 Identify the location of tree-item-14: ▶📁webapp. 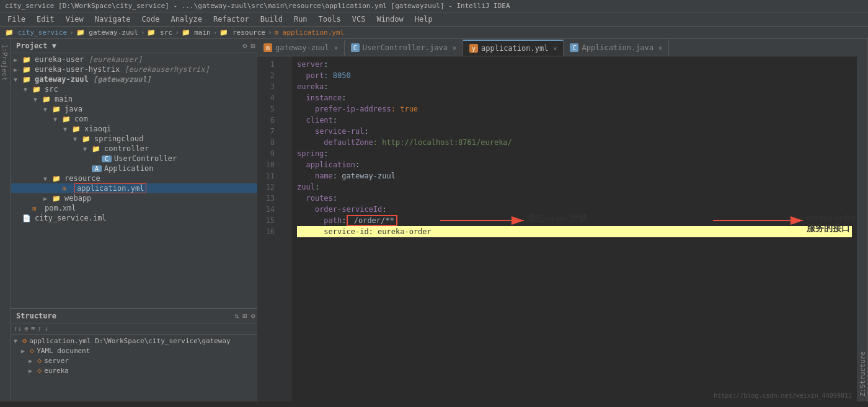
(140, 198).